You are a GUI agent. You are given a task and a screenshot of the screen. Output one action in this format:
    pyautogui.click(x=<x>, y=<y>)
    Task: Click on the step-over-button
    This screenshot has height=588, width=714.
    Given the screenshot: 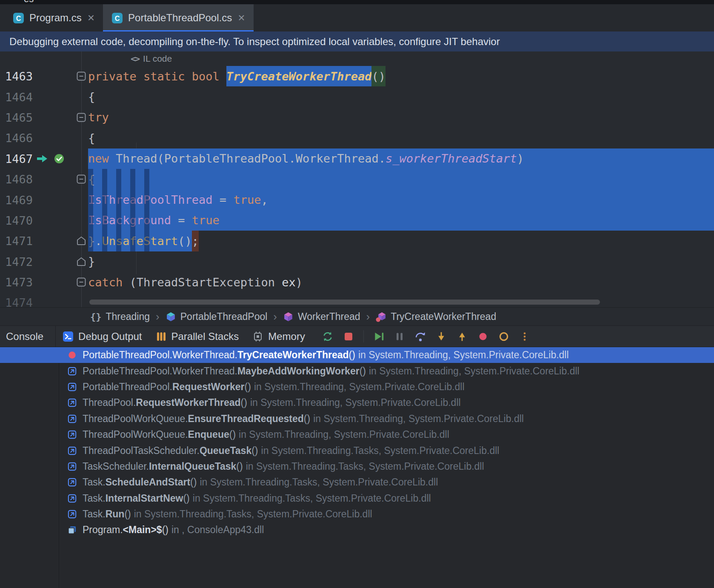 What is the action you would take?
    pyautogui.click(x=420, y=337)
    